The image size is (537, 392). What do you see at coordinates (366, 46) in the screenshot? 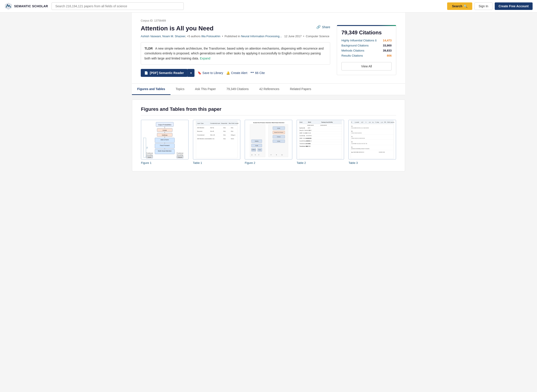
I see `citation-row-background: Background Citations 33,900` at bounding box center [366, 46].